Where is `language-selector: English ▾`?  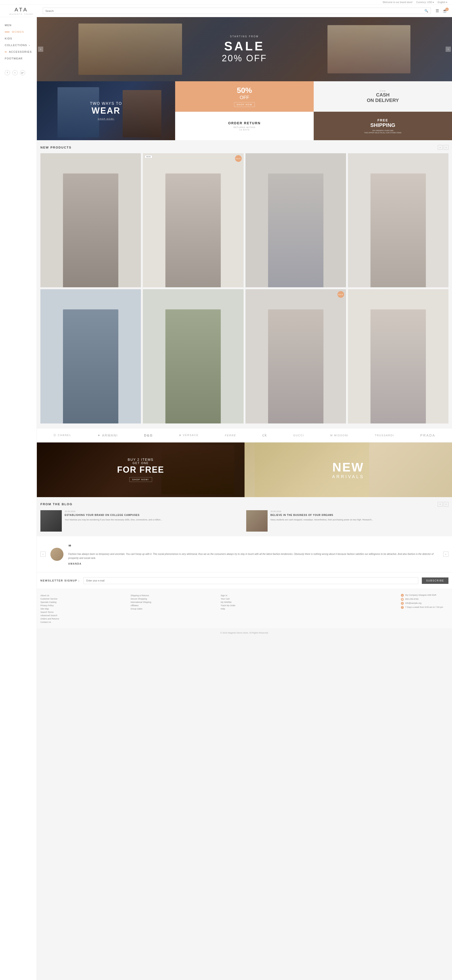 language-selector: English ▾ is located at coordinates (442, 2).